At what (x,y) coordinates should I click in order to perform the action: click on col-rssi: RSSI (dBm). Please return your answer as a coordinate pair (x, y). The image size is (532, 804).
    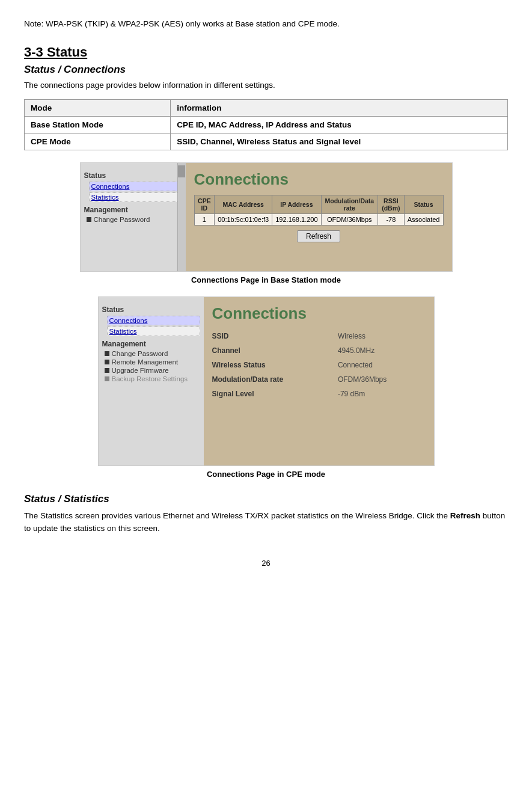
    Looking at the image, I should click on (391, 204).